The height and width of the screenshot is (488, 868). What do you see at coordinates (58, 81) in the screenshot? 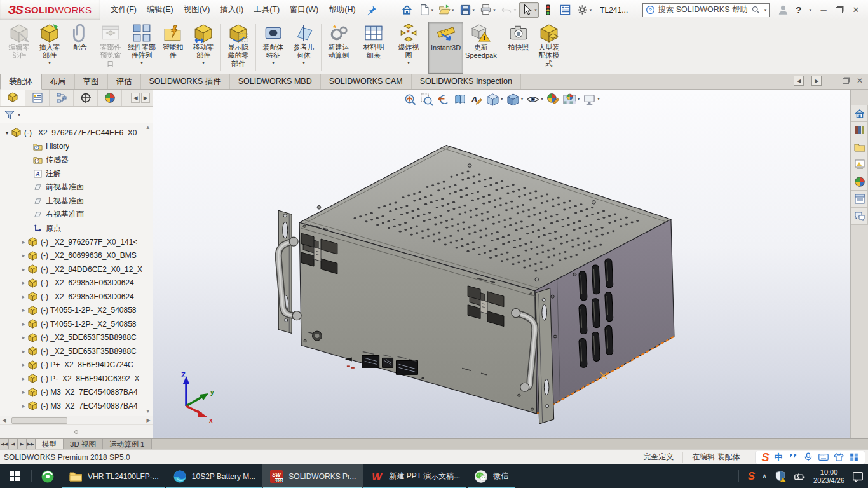
I see `tab-layout: 布局` at bounding box center [58, 81].